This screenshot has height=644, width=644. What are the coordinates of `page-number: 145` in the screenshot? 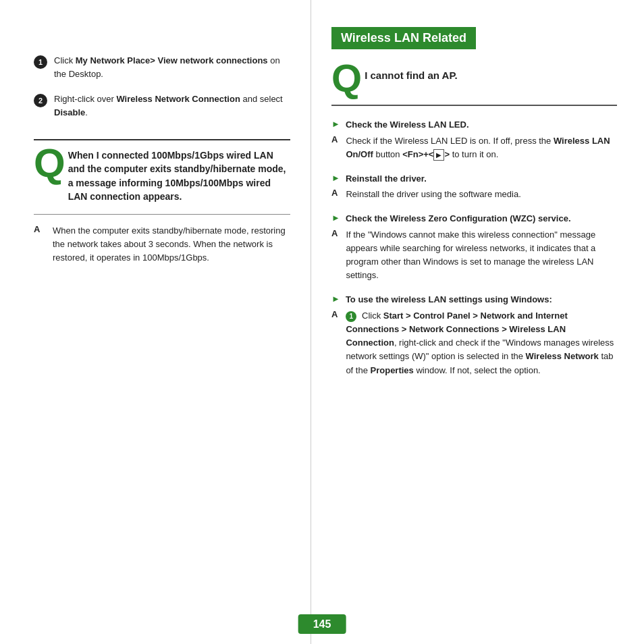 It's located at (323, 624).